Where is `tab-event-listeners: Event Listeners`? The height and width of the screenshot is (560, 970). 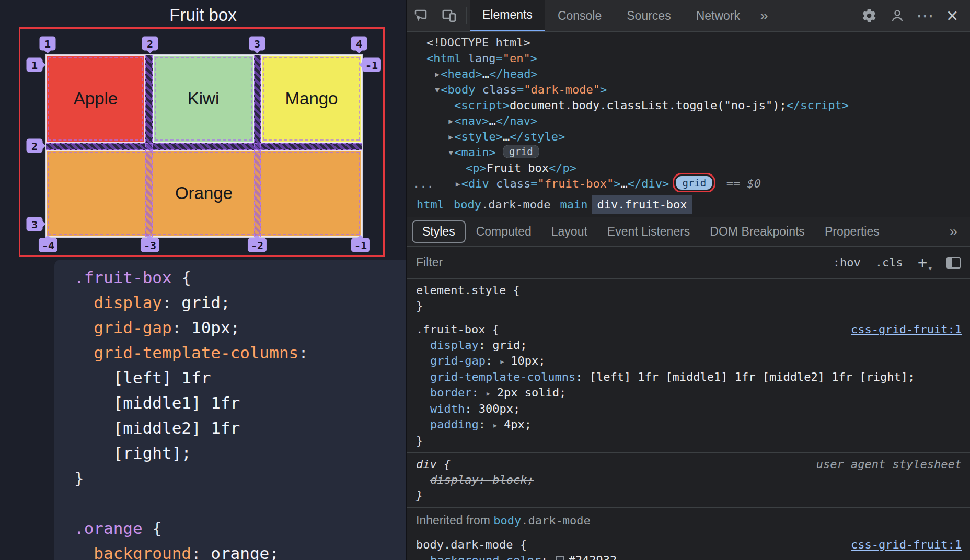
tab-event-listeners: Event Listeners is located at coordinates (649, 232).